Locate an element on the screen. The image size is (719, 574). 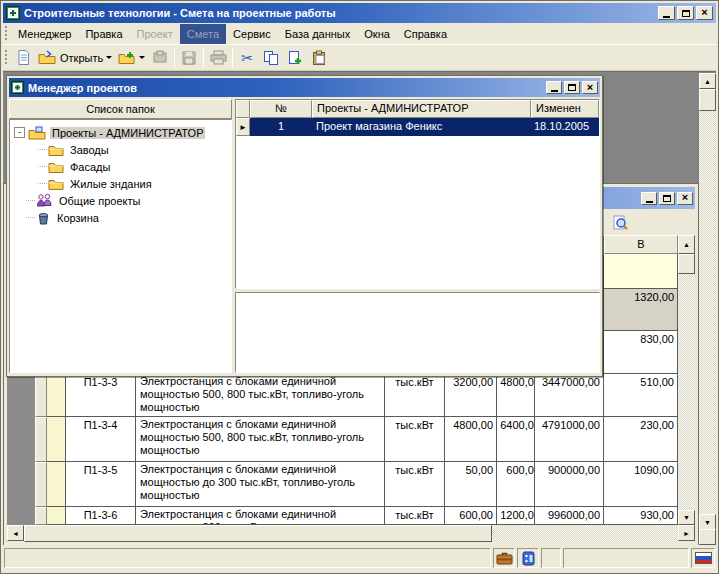
value2-cell: 6400,00 is located at coordinates (516, 440).